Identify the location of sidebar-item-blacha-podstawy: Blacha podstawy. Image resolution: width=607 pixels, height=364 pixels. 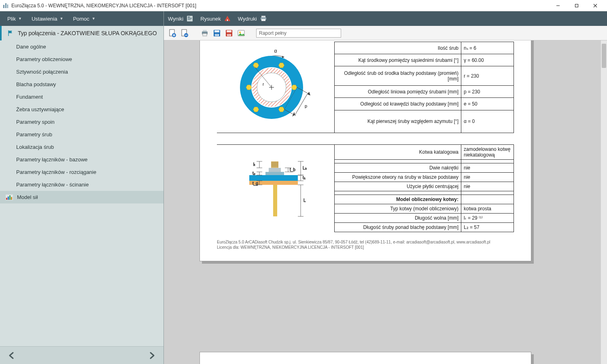
(82, 84).